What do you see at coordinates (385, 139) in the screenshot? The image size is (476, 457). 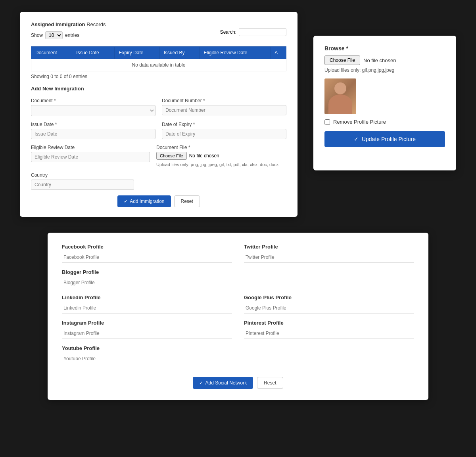 I see `update-profile-picture-button: ✓ Update Profile Picture` at bounding box center [385, 139].